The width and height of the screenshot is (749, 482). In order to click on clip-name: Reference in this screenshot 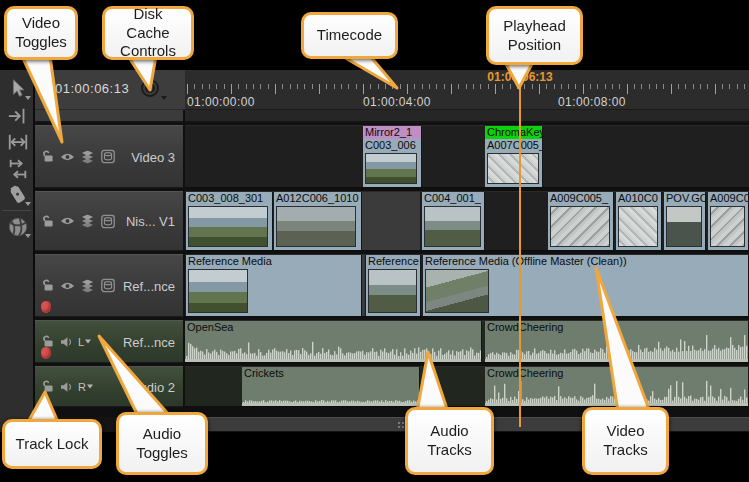, I will do `click(393, 262)`.